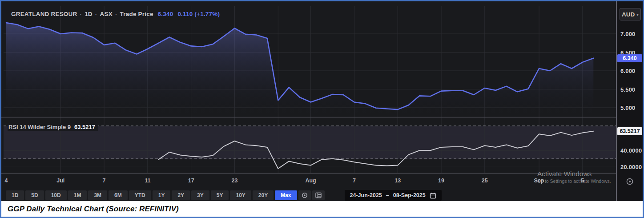 The width and height of the screenshot is (644, 218). What do you see at coordinates (220, 195) in the screenshot?
I see `range-button-5y: 5Y` at bounding box center [220, 195].